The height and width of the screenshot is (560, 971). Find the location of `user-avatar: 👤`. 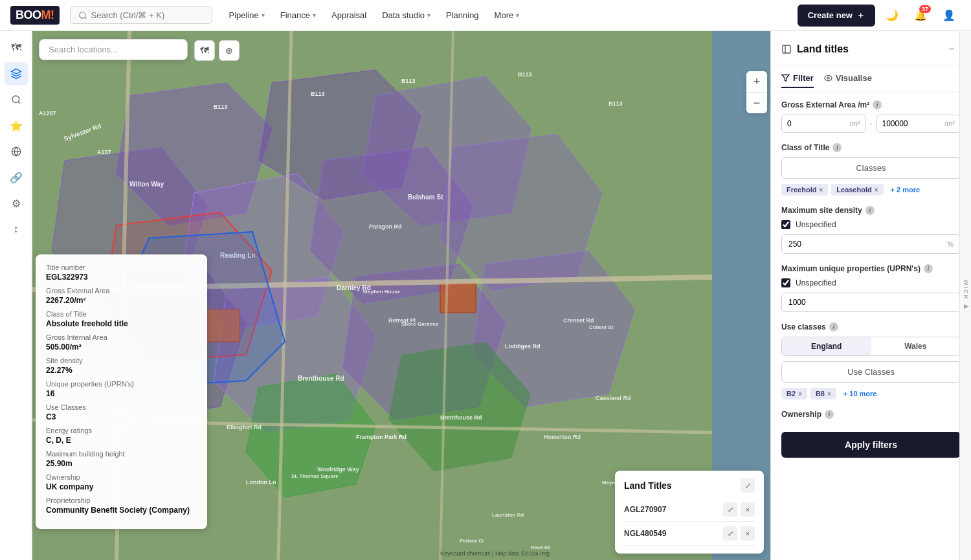

user-avatar: 👤 is located at coordinates (949, 16).